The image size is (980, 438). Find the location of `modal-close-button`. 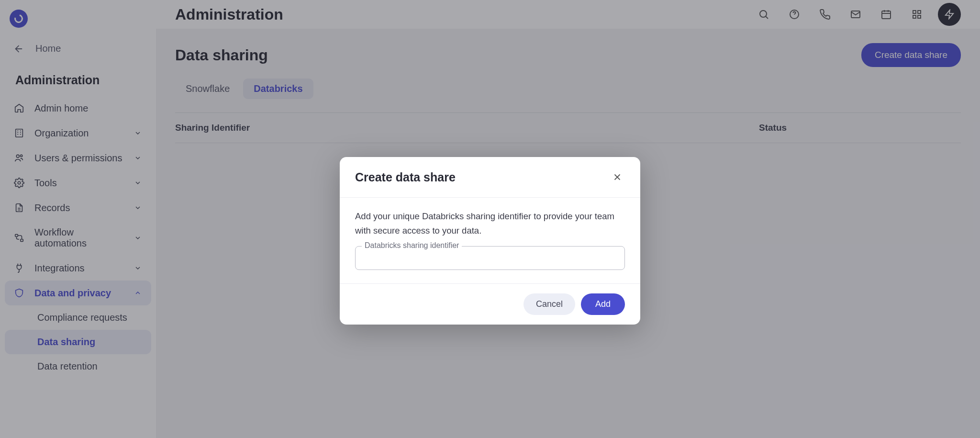

modal-close-button is located at coordinates (617, 177).